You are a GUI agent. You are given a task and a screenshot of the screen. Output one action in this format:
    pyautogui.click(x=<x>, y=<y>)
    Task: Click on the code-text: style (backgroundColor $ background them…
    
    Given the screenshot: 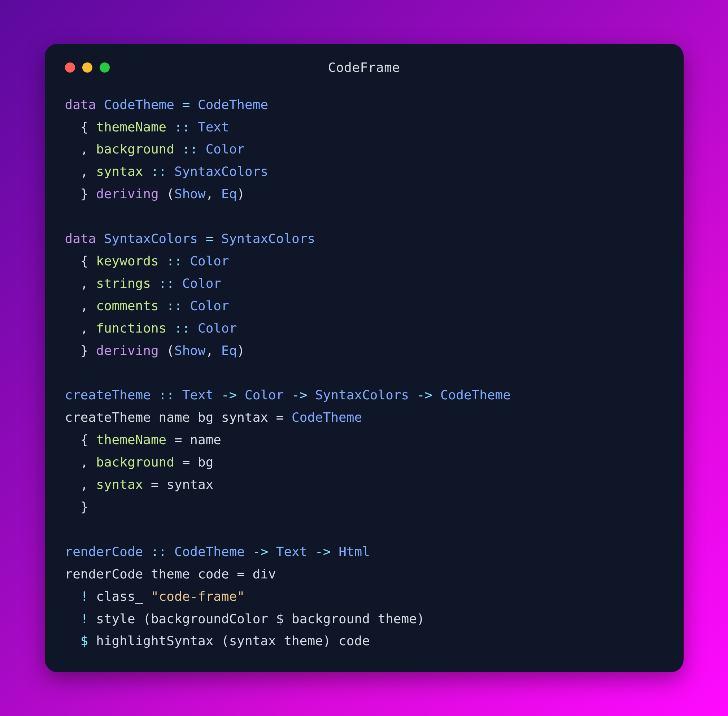 What is the action you would take?
    pyautogui.click(x=256, y=619)
    